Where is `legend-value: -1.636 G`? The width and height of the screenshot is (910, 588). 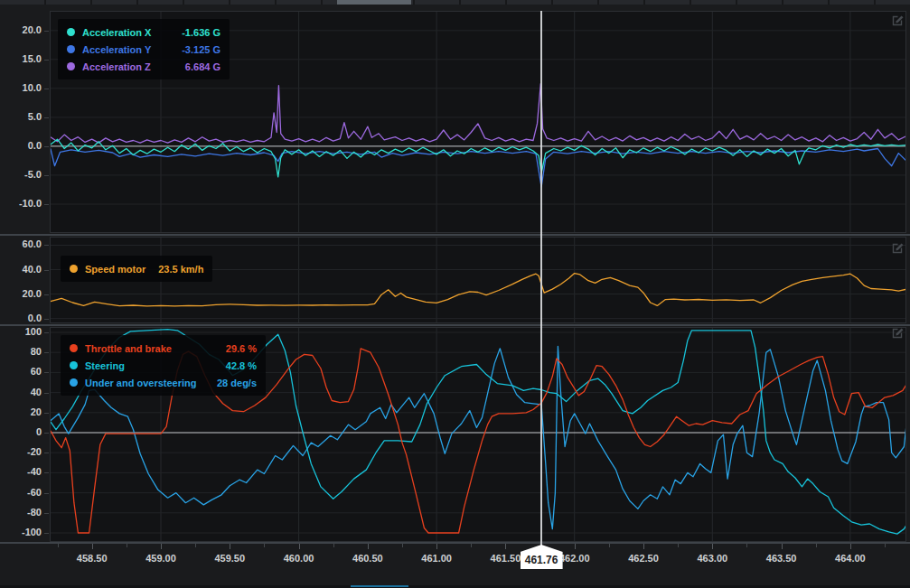
legend-value: -1.636 G is located at coordinates (195, 33).